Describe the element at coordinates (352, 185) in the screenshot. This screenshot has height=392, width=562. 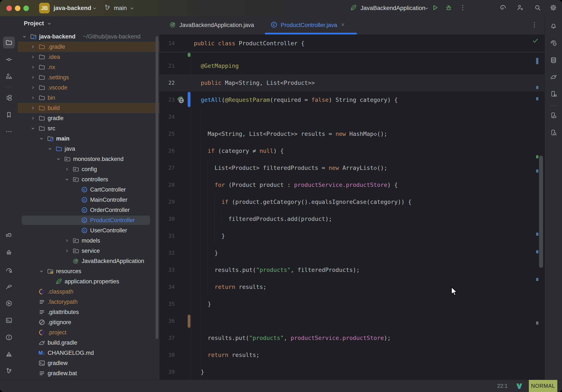
I see `code-line-28: 28 for (Product product : productService…` at that location.